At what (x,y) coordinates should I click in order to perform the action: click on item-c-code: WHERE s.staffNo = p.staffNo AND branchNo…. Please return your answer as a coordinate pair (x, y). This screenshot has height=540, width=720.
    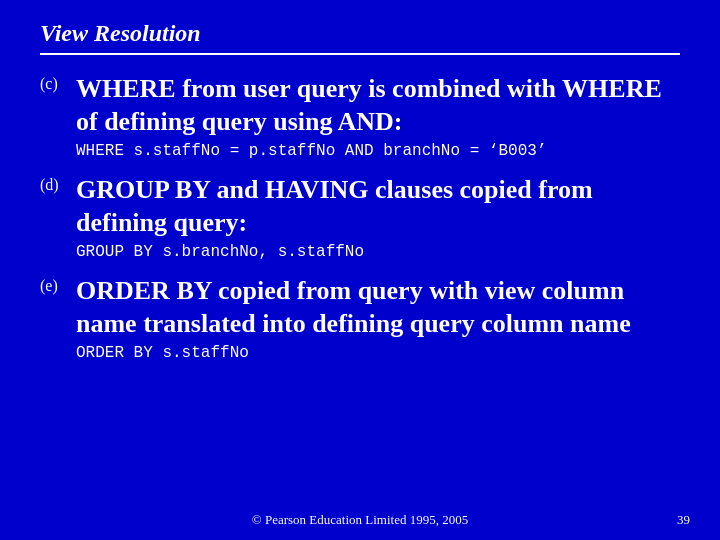
    Looking at the image, I should click on (378, 151).